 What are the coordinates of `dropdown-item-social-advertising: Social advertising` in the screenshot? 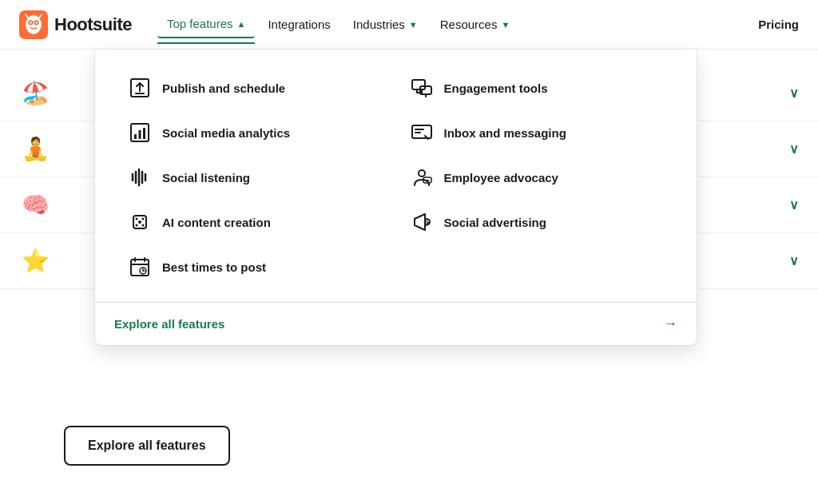 It's located at (537, 222).